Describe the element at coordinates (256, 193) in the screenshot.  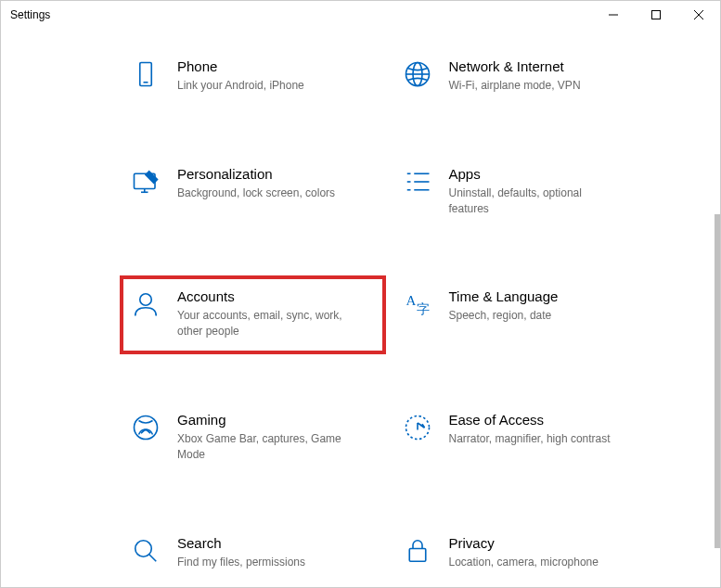
I see `tile-desc: Background, lock screen, colors` at that location.